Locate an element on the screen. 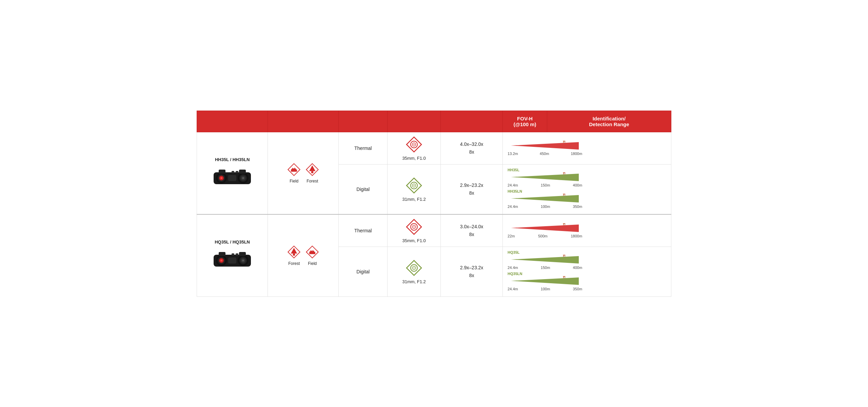  fov-diagram-item: HQ35L 🦌 24.4m150m400m is located at coordinates (587, 260).